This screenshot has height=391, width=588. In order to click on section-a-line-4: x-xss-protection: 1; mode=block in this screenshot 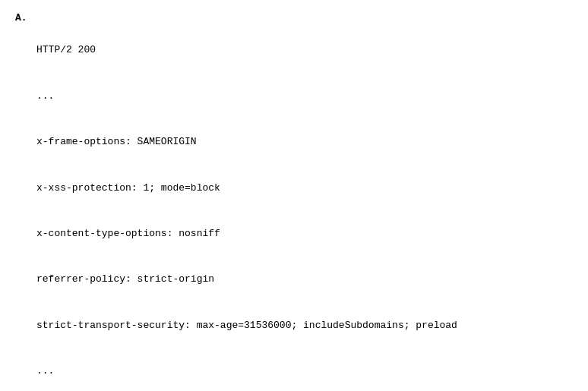, I will do `click(305, 188)`.